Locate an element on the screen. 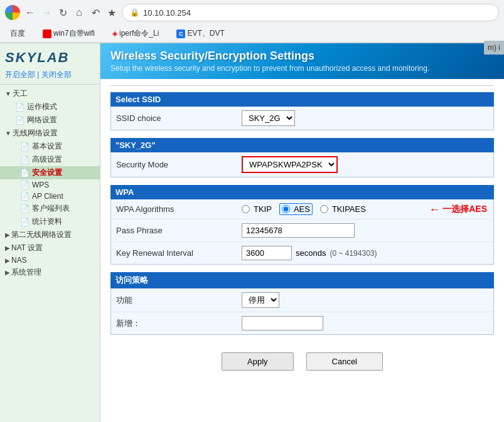 The width and height of the screenshot is (504, 422). access-section: 访问策略 功能 停用 启用 新增： is located at coordinates (303, 303).